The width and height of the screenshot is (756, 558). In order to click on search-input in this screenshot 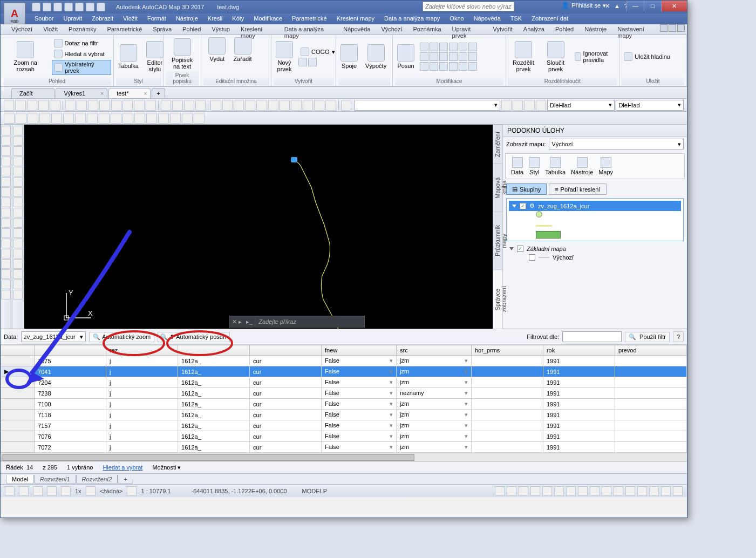, I will do `click(468, 6)`.